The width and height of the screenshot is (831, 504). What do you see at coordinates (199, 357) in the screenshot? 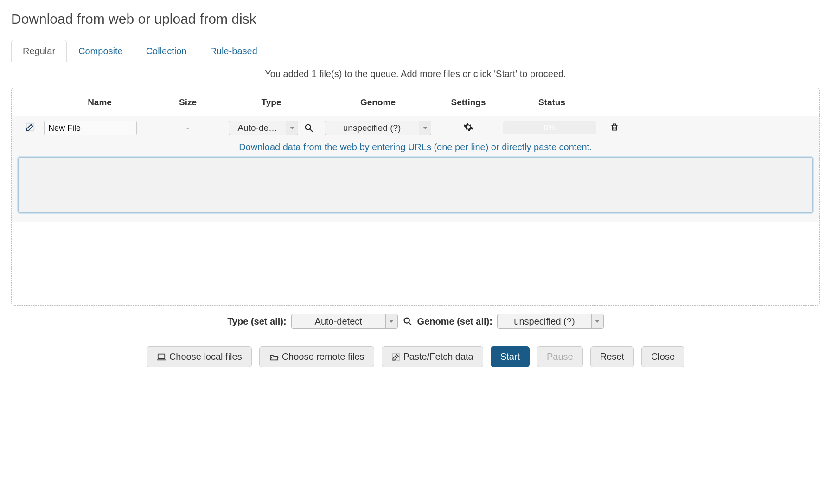
I see `choose-local-button: Choose local files` at bounding box center [199, 357].